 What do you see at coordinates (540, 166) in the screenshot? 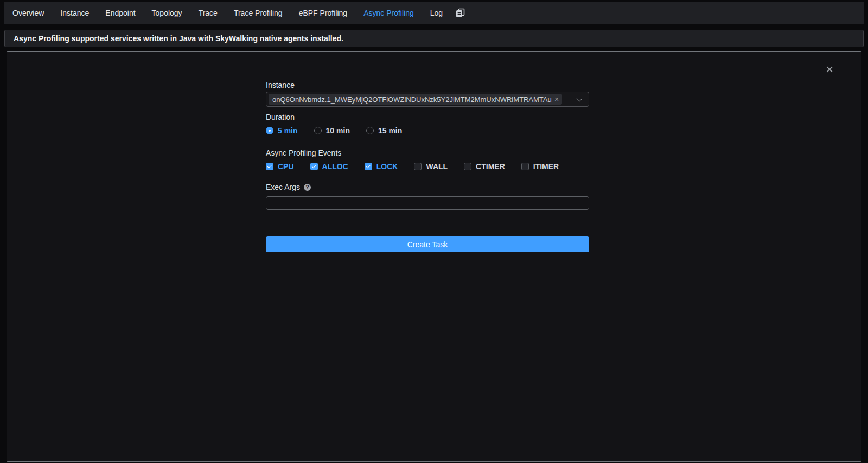
I see `checkbox-itimer: ITIMER` at bounding box center [540, 166].